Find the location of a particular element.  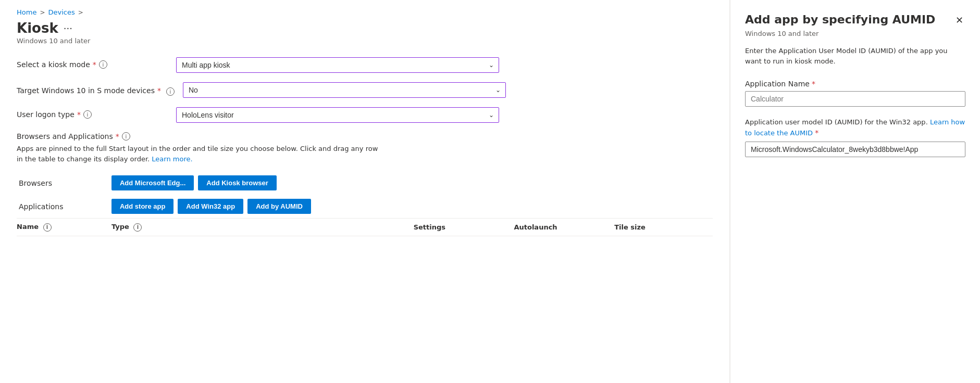

kiosk-mode-select: Multi app kiosk Single app kiosk is located at coordinates (338, 65).